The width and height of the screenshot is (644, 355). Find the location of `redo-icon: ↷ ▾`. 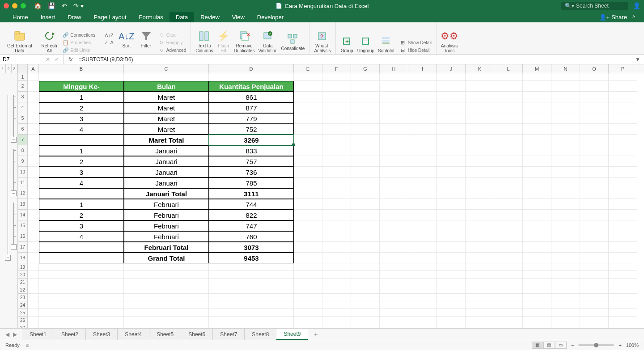

redo-icon: ↷ ▾ is located at coordinates (79, 6).